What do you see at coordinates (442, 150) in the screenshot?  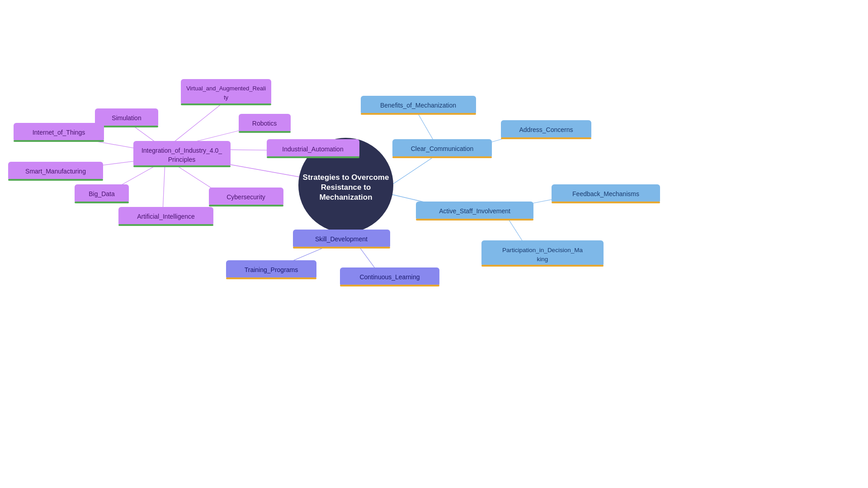 I see `clear-communication-node` at bounding box center [442, 150].